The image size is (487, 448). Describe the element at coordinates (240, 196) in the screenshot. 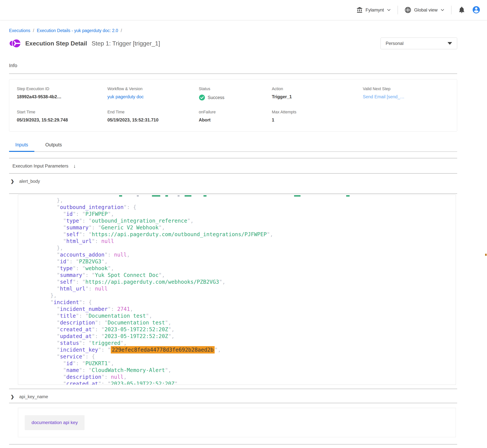

I see `clipped-code-line` at that location.